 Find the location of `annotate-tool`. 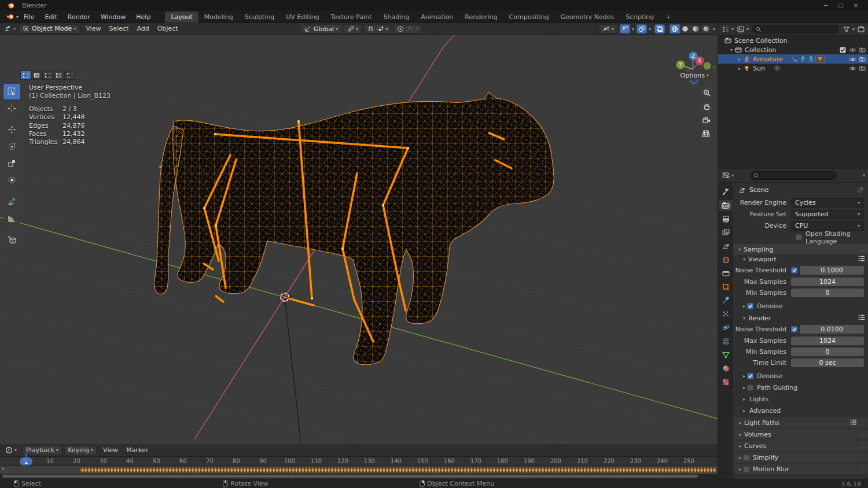

annotate-tool is located at coordinates (12, 201).